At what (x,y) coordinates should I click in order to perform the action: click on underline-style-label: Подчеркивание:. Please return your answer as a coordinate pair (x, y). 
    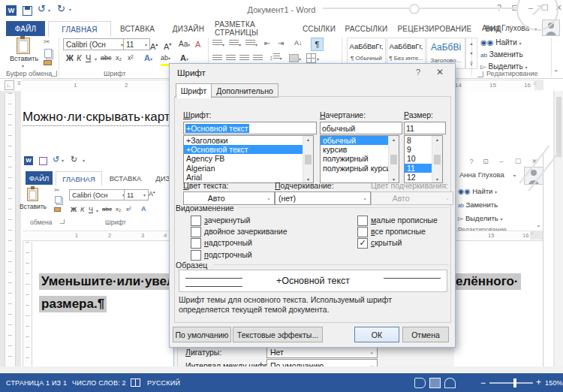
    Looking at the image, I should click on (305, 185).